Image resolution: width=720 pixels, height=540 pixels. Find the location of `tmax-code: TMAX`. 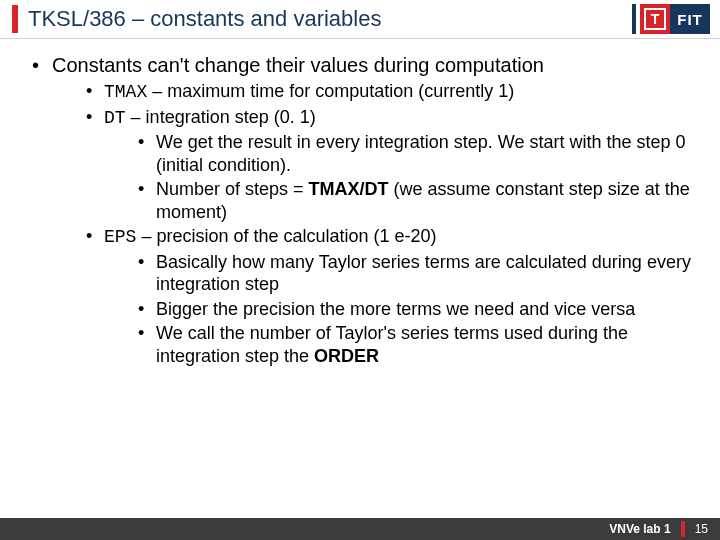

tmax-code: TMAX is located at coordinates (126, 92).